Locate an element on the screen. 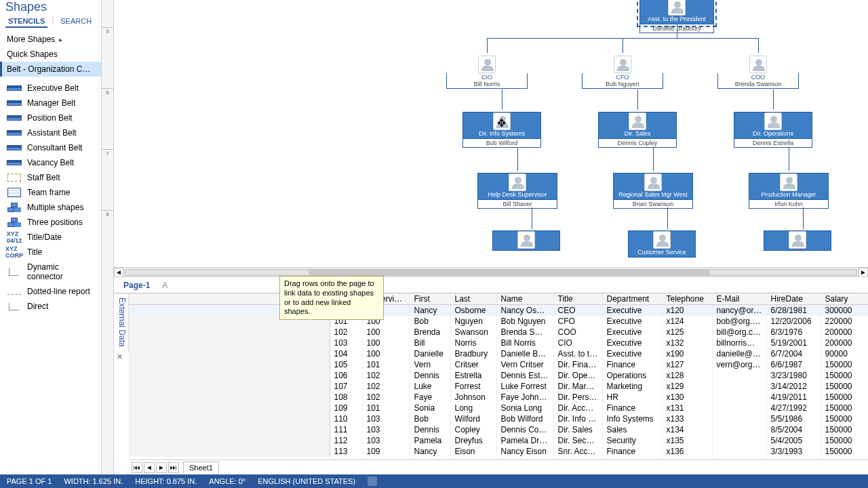 The width and height of the screenshot is (868, 488). tab-search: SEARCH is located at coordinates (76, 22).